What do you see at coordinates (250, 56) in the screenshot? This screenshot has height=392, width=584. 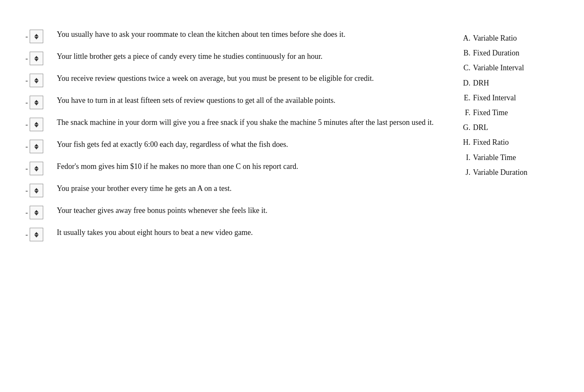 I see `question-text-2: Your little brother gets a piece of cand…` at bounding box center [250, 56].